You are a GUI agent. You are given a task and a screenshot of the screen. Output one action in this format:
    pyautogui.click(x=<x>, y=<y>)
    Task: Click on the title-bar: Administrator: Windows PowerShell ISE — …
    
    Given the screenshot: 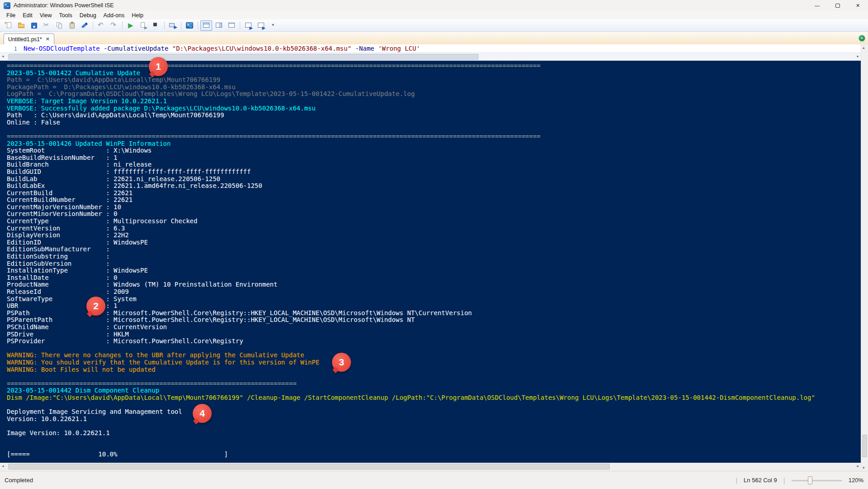 What is the action you would take?
    pyautogui.click(x=434, y=5)
    